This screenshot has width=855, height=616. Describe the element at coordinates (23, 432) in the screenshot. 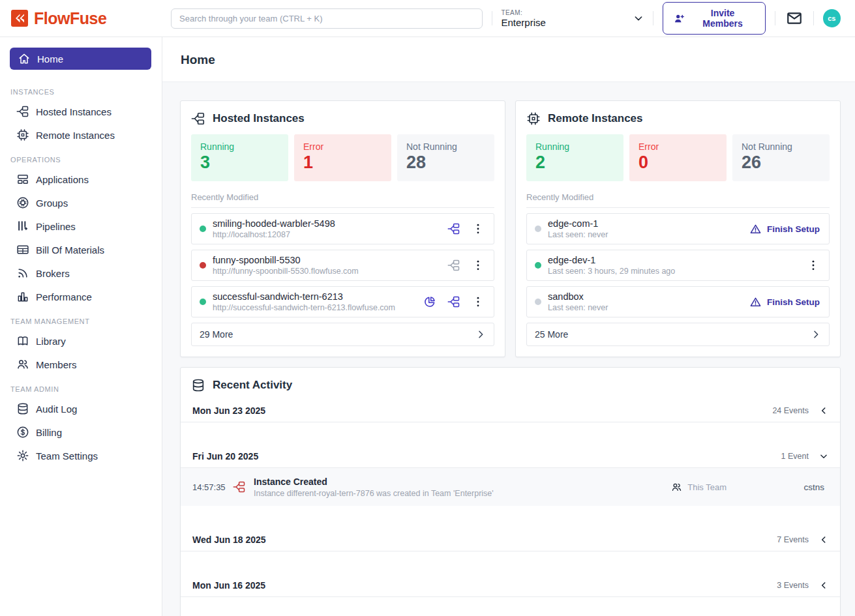

I see `dollar-icon` at that location.